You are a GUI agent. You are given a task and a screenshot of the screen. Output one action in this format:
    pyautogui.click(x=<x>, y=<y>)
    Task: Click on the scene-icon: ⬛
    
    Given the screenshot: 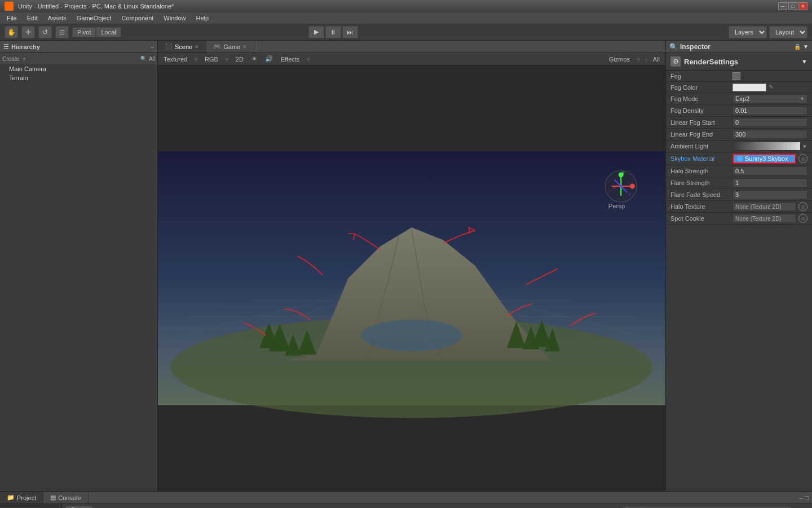 What is the action you would take?
    pyautogui.click(x=169, y=46)
    